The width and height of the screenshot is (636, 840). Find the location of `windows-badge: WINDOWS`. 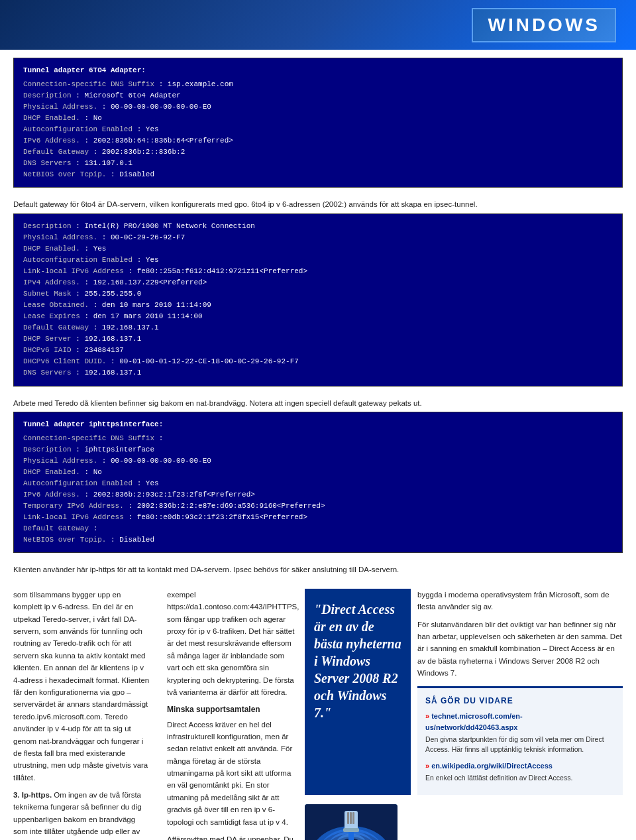

windows-badge: WINDOWS is located at coordinates (544, 25).